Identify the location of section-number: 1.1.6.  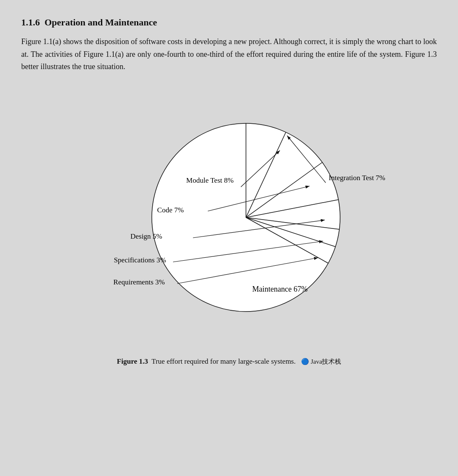
(31, 22).